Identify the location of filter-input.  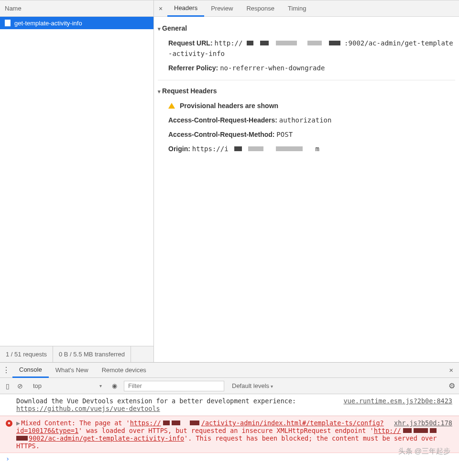
(174, 386).